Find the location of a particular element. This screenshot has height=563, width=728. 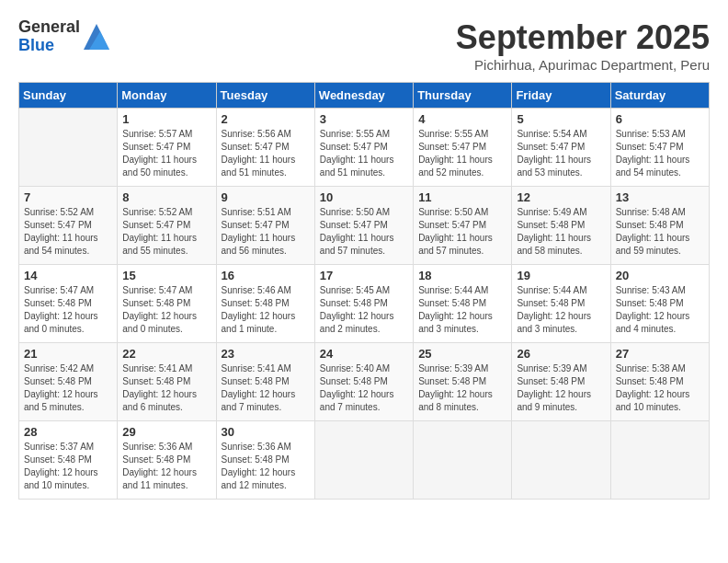

day-header-saturday: Saturday is located at coordinates (660, 96).